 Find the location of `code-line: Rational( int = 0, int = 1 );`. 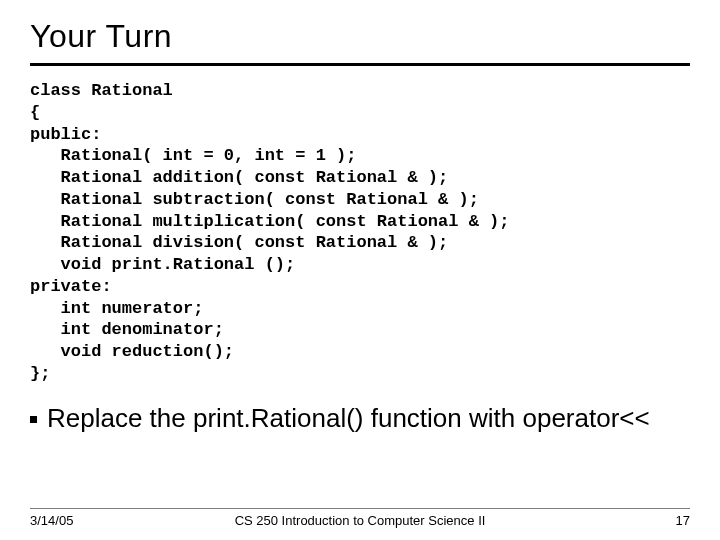

code-line: Rational( int = 0, int = 1 ); is located at coordinates (193, 156).